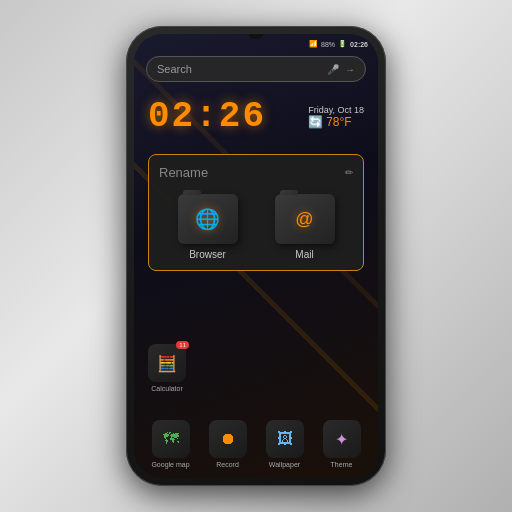 This screenshot has width=512, height=512. Describe the element at coordinates (304, 220) in the screenshot. I see `mail-at-icon: @` at that location.